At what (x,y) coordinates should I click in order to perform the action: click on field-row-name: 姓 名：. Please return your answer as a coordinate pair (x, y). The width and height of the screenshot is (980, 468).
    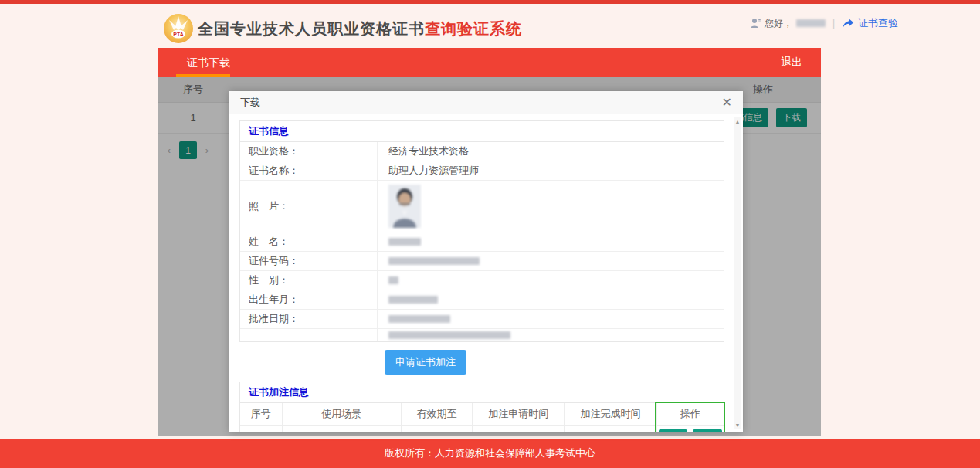
    Looking at the image, I should click on (482, 242).